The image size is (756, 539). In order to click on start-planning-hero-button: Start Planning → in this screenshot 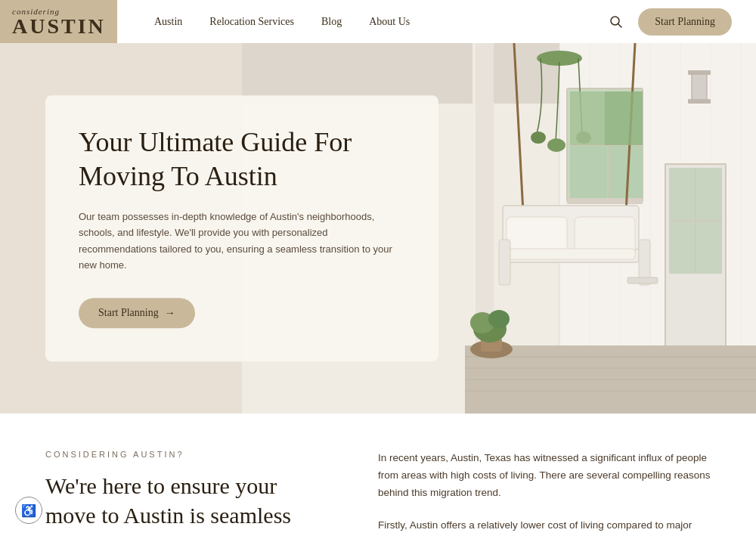, I will do `click(137, 313)`.